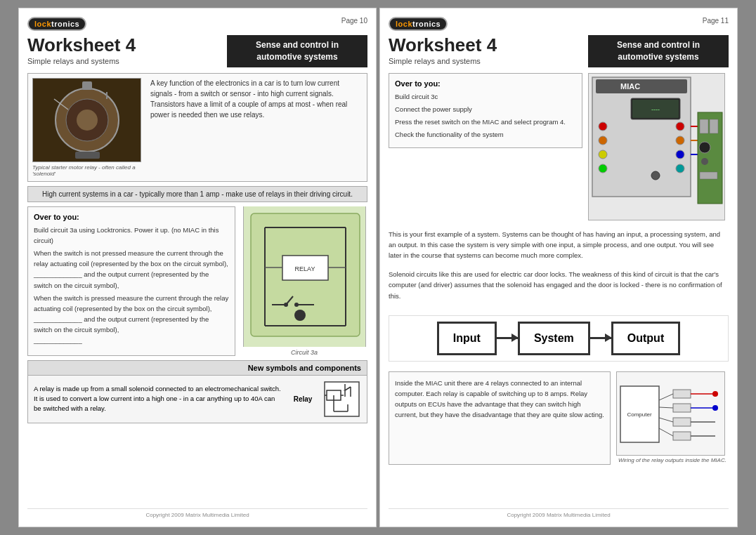 Image resolution: width=756 pixels, height=535 pixels. I want to click on list-item: Build circuit 3a using Locktronics. Powe…, so click(131, 235).